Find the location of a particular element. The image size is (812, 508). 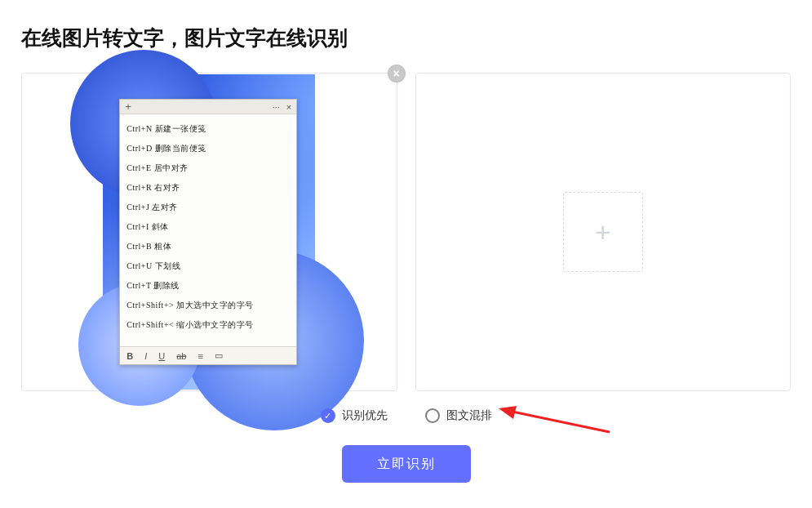

sticky-note-window: + ··· × Ctrl+N 新建一张便笺 Ctrl+D 删除当前便笺 Ctrl… is located at coordinates (208, 232).